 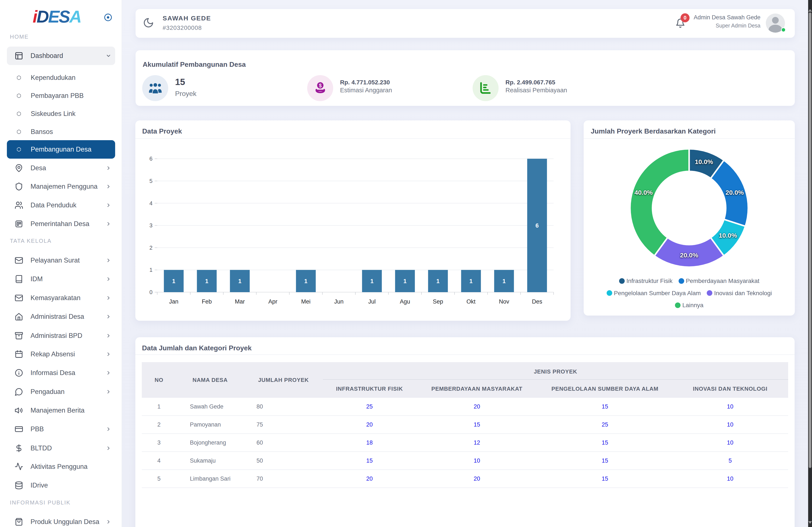 I want to click on svg-text: Des, so click(x=537, y=301).